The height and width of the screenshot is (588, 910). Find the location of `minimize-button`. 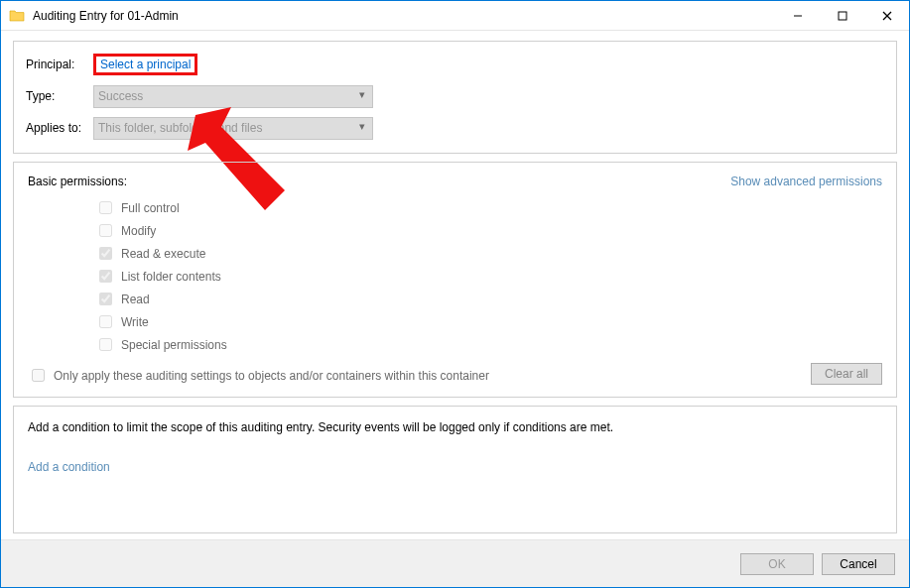

minimize-button is located at coordinates (798, 16).